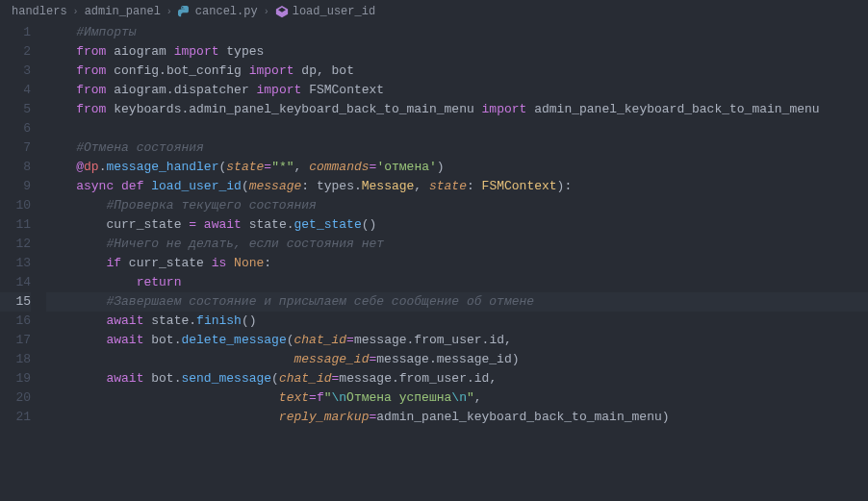  I want to click on line-number: 16, so click(15, 321).